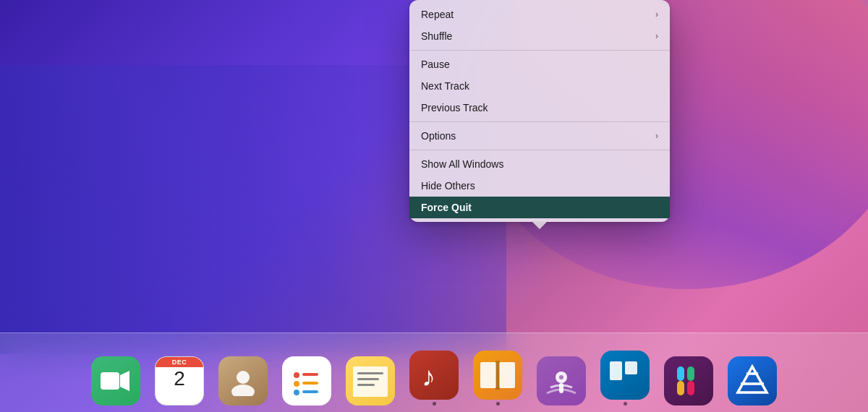  What do you see at coordinates (540, 64) in the screenshot?
I see `menu-item-pause: Pause` at bounding box center [540, 64].